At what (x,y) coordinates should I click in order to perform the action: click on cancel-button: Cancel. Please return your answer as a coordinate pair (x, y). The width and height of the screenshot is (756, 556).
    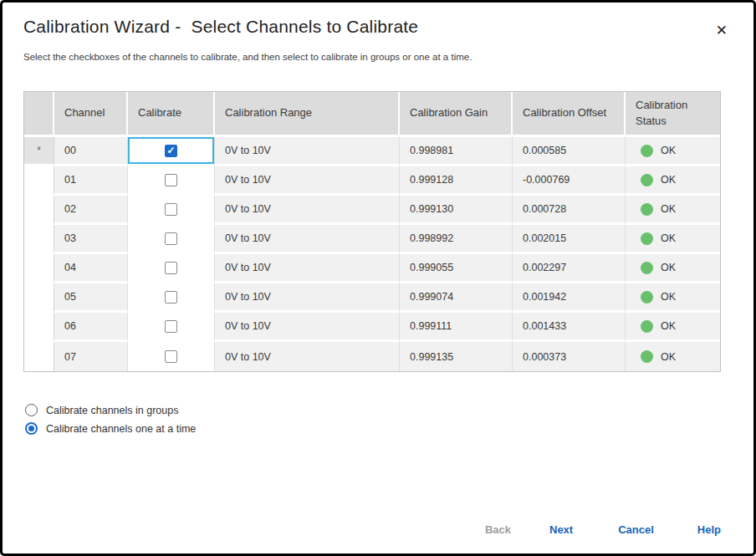
    Looking at the image, I should click on (636, 530).